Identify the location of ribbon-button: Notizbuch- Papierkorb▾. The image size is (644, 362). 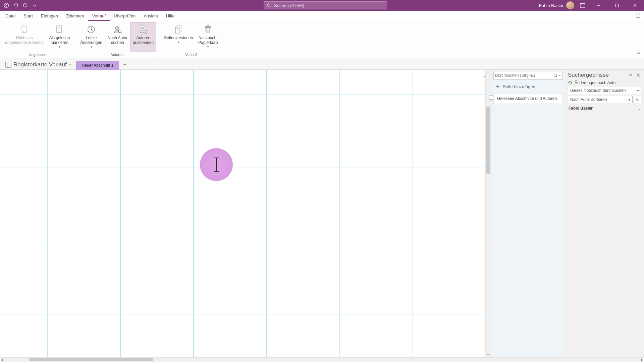
(208, 37).